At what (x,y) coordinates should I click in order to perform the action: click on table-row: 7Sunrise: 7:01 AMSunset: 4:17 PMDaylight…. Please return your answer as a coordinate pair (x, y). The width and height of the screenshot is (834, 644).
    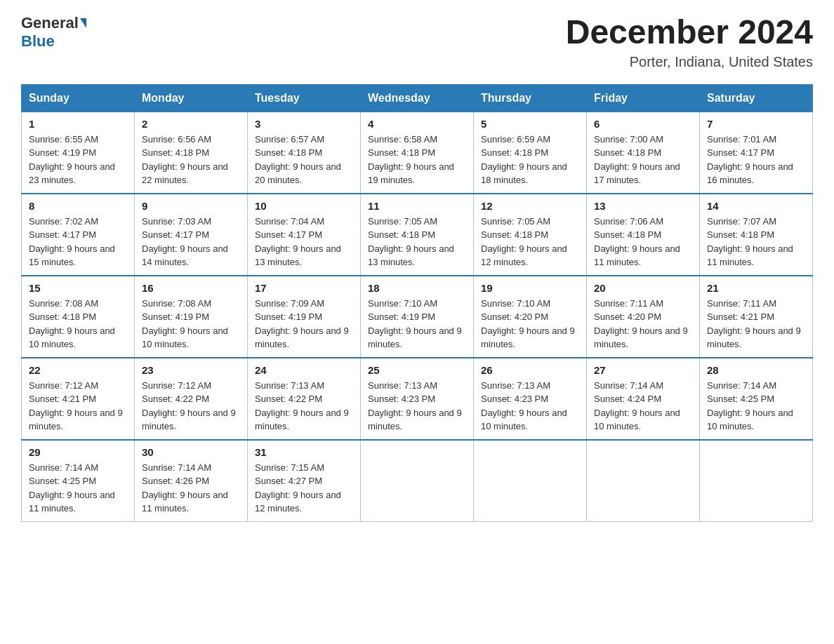
    Looking at the image, I should click on (757, 153).